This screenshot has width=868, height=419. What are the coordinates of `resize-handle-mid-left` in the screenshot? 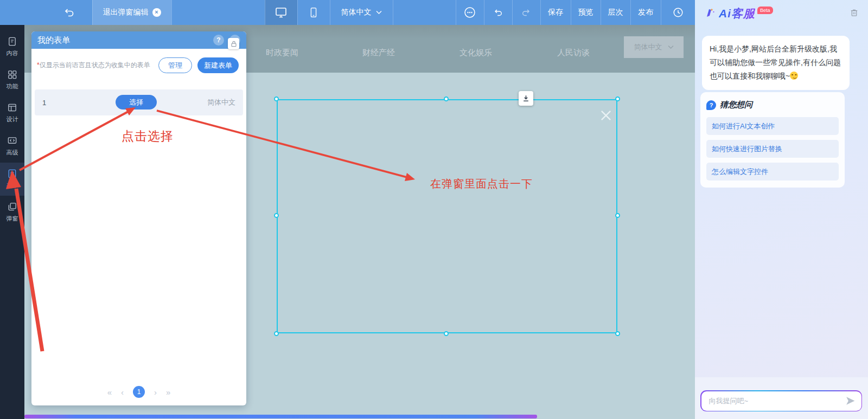 It's located at (277, 216).